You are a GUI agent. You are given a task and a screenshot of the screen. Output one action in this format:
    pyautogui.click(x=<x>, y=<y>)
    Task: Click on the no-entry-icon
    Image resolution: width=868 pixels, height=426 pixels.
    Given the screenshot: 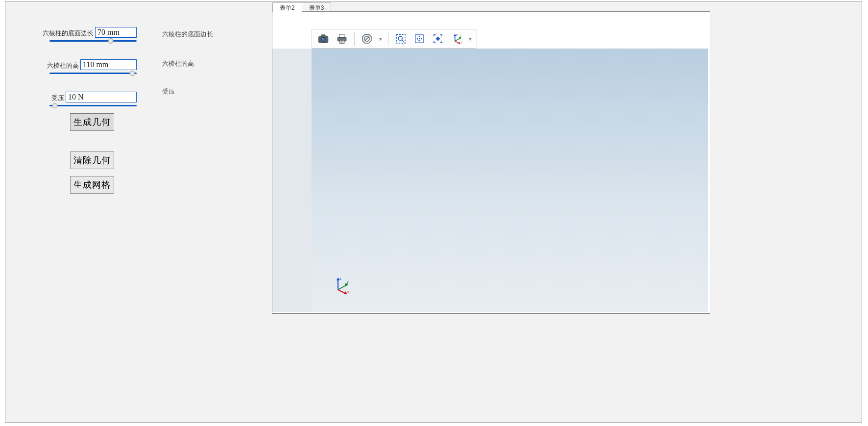 What is the action you would take?
    pyautogui.click(x=367, y=39)
    